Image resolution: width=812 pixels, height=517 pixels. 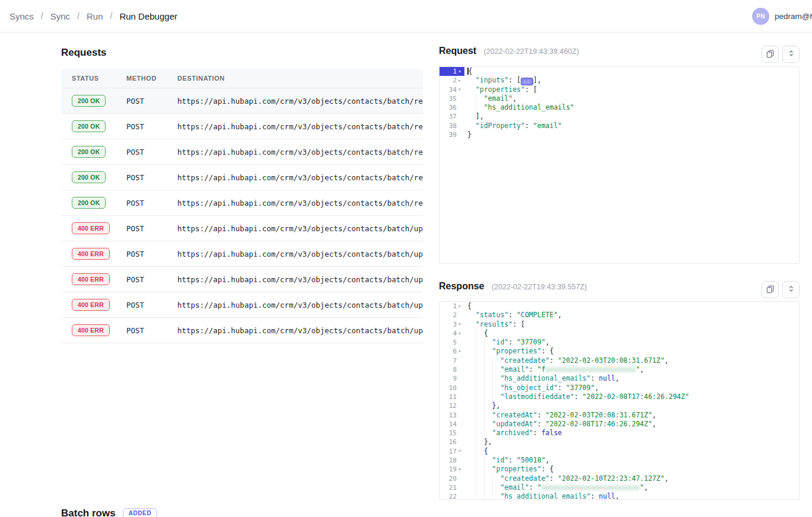 What do you see at coordinates (406, 17) in the screenshot?
I see `topbar: Syncs/Sync/Run/Run Debugger PN pedram@hi…` at bounding box center [406, 17].